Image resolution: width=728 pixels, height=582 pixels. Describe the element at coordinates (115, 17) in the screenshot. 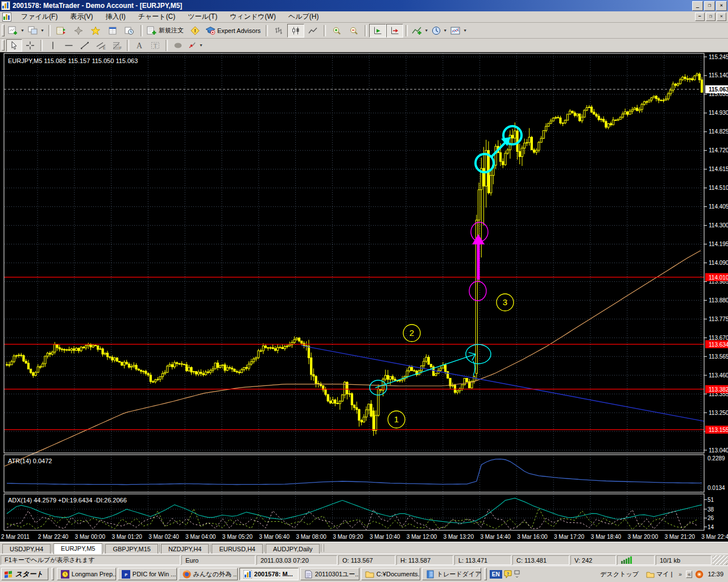

I see `menu-insert: 挿入(I)` at that location.